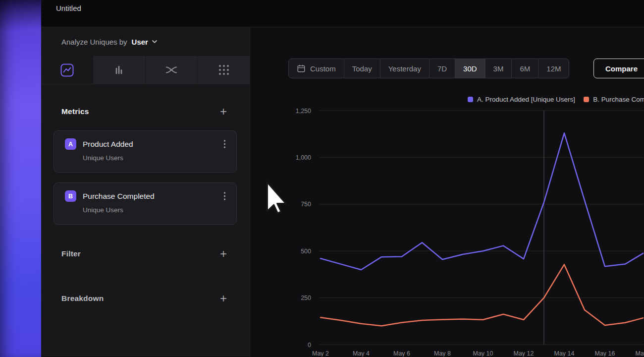 The width and height of the screenshot is (644, 357). I want to click on svg-text: 1,250, so click(303, 111).